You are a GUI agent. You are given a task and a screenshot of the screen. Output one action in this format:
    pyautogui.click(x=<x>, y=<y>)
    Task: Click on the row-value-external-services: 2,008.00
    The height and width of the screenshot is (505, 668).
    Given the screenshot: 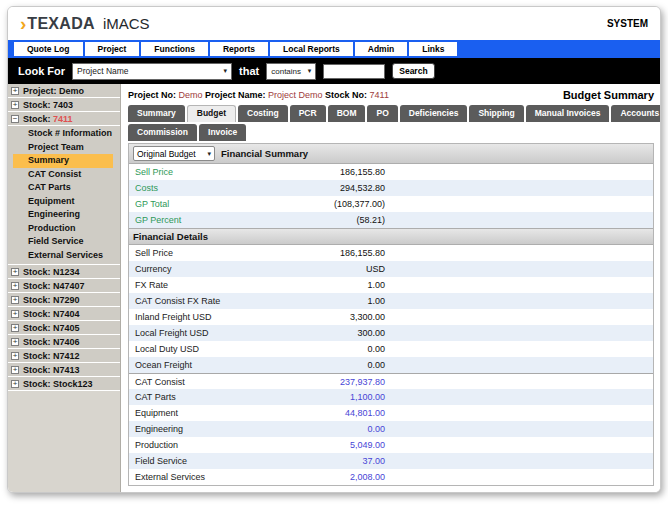 What is the action you would take?
    pyautogui.click(x=328, y=477)
    